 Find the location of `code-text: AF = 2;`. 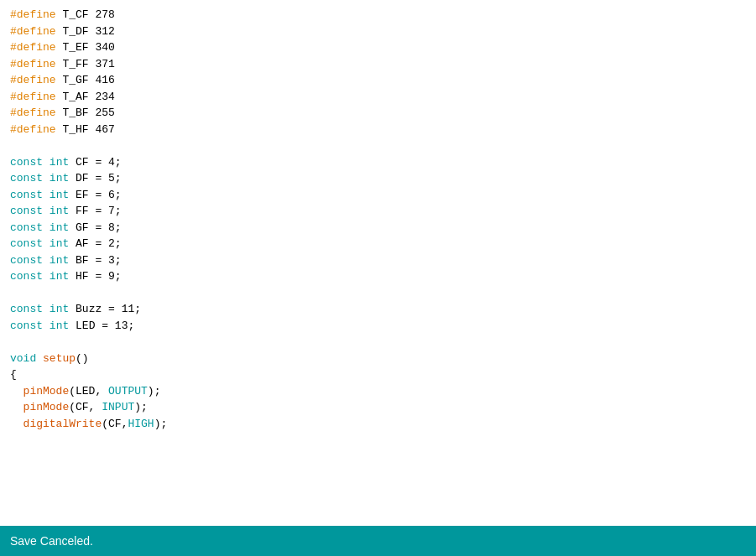

code-text: AF = 2; is located at coordinates (95, 243).